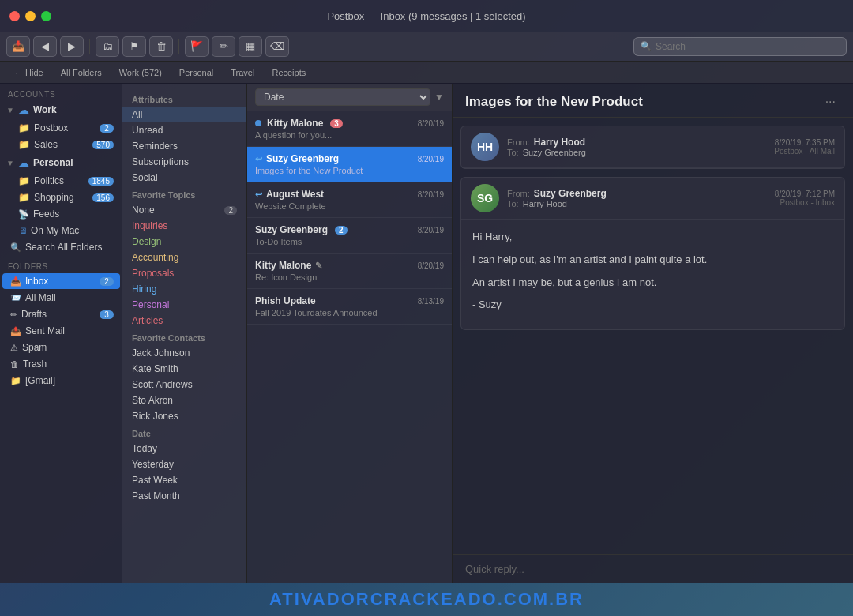 The height and width of the screenshot is (616, 853). What do you see at coordinates (831, 102) in the screenshot?
I see `detail-menu-button: ···` at bounding box center [831, 102].